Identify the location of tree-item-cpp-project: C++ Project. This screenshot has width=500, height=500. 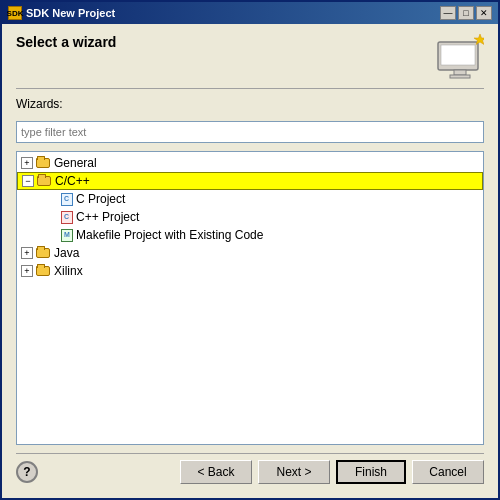
(250, 217).